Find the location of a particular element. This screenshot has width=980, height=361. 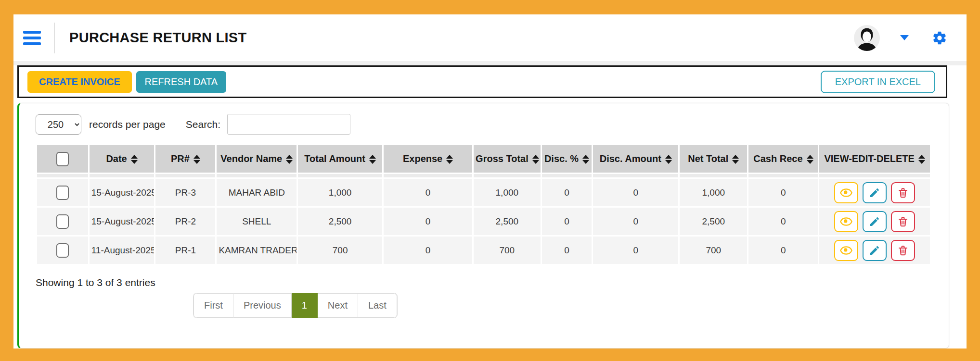

action-toolbar: CREATE INVOICE REFRESH DATA EXPORT IN EX… is located at coordinates (482, 82).